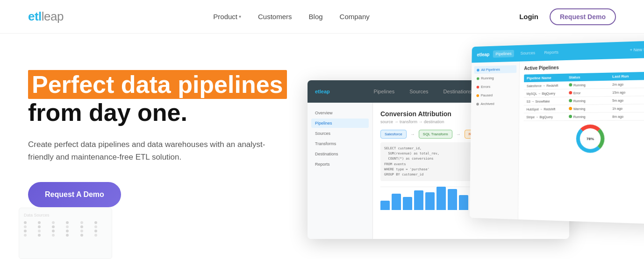 The height and width of the screenshot is (259, 644). I want to click on dash2-archived: Archived, so click(495, 104).